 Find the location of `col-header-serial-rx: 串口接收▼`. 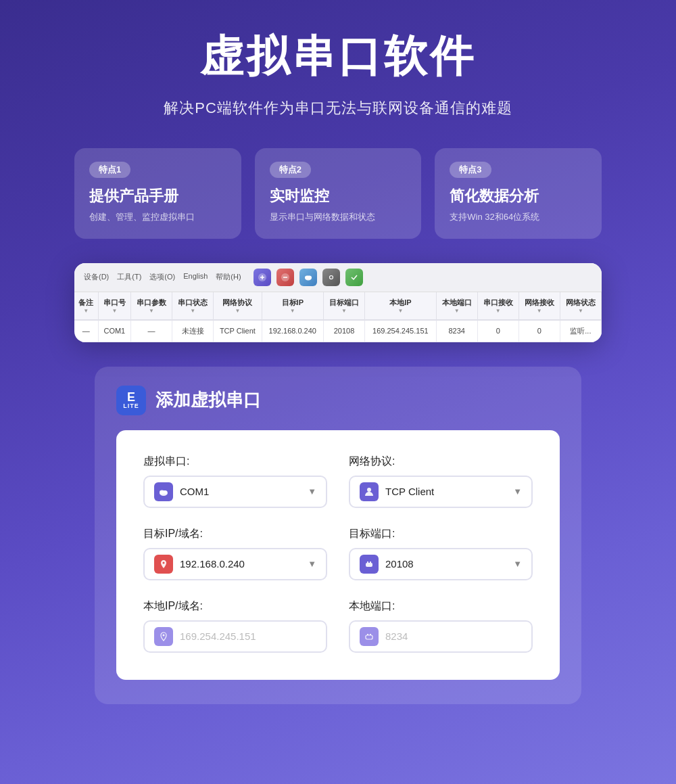

col-header-serial-rx: 串口接收▼ is located at coordinates (498, 306).